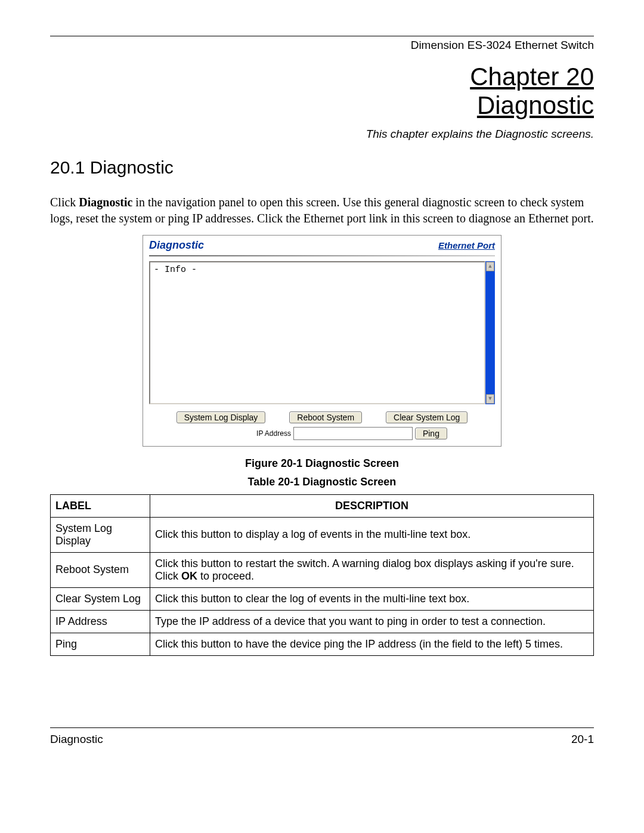  Describe the element at coordinates (100, 621) in the screenshot. I see `row-label: IP Address` at that location.